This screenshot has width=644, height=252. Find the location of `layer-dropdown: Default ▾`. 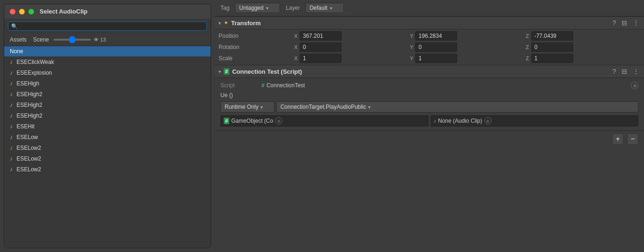

layer-dropdown: Default ▾ is located at coordinates (324, 8).